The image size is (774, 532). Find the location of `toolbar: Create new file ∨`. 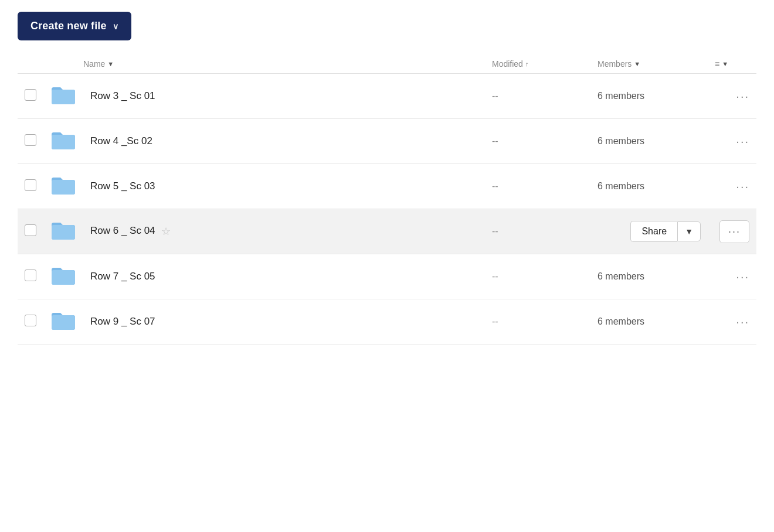

toolbar: Create new file ∨ is located at coordinates (387, 26).